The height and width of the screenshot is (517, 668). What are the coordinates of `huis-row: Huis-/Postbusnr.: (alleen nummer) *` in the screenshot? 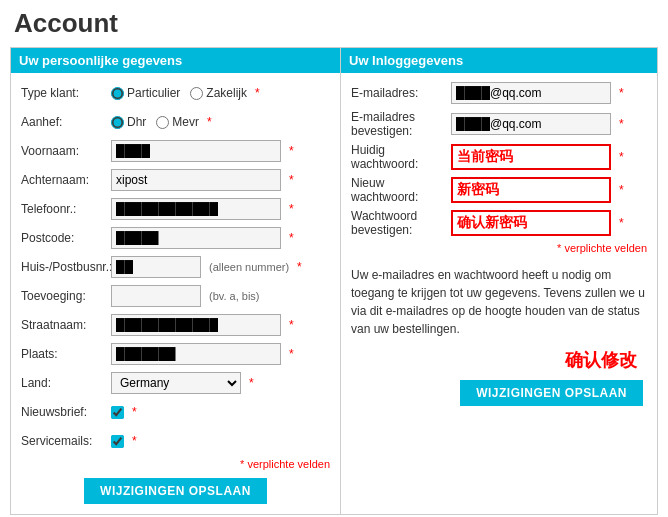 It's located at (176, 267).